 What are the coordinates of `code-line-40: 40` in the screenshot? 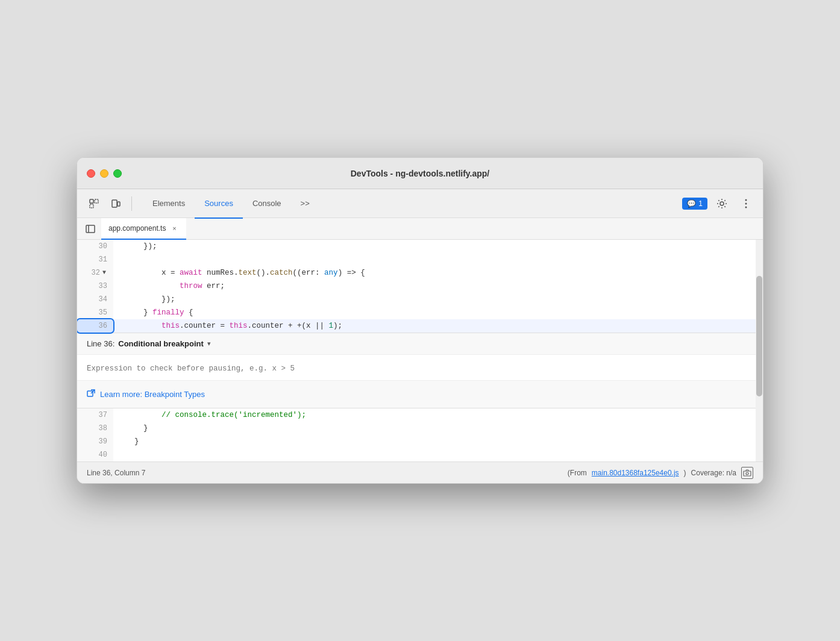 It's located at (420, 455).